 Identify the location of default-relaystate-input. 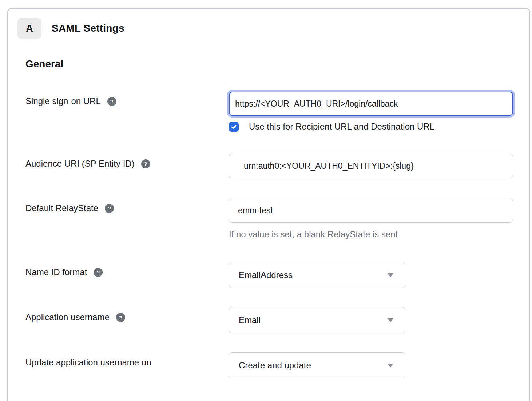
(371, 210).